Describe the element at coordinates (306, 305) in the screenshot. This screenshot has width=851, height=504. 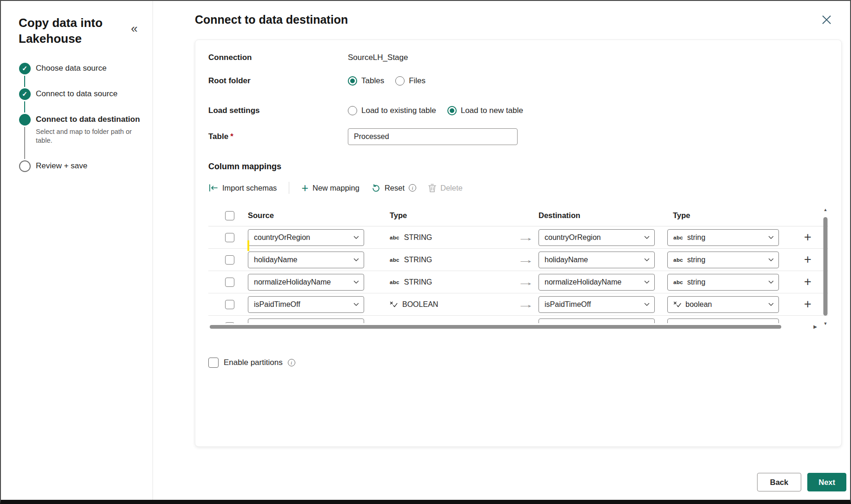
I see `source-column-dropdown: isPaidTimeOff` at that location.